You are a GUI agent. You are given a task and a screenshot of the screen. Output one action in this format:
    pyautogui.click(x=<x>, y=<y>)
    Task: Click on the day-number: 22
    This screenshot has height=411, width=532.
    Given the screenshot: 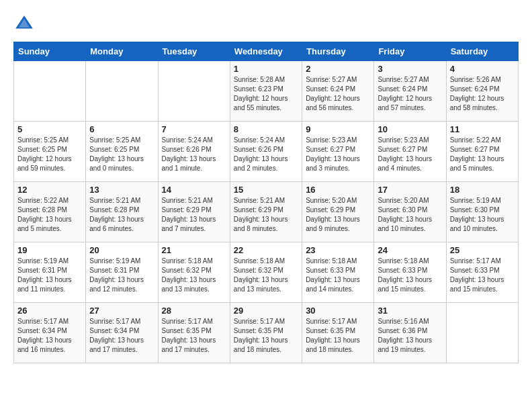 What is the action you would take?
    pyautogui.click(x=266, y=250)
    